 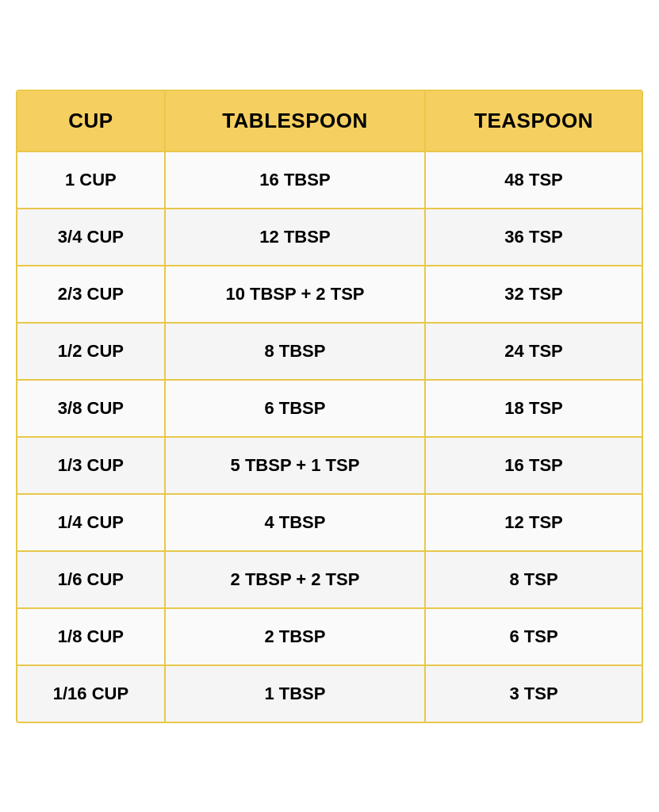 I want to click on table-row: 1 CUP16 TBSP48 TSP, so click(x=330, y=180).